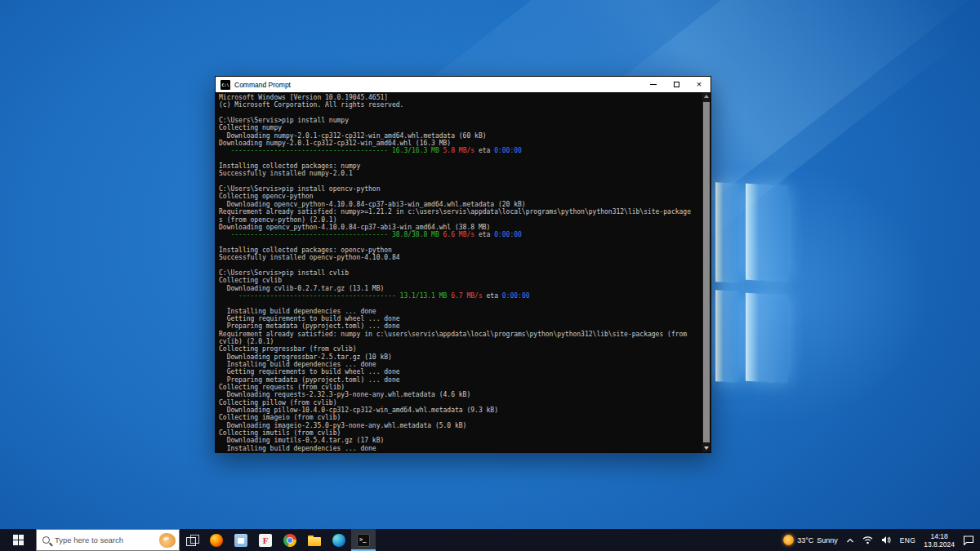  I want to click on console-line: Microsoft Windows [Version 10.0.19045.46…, so click(460, 98).